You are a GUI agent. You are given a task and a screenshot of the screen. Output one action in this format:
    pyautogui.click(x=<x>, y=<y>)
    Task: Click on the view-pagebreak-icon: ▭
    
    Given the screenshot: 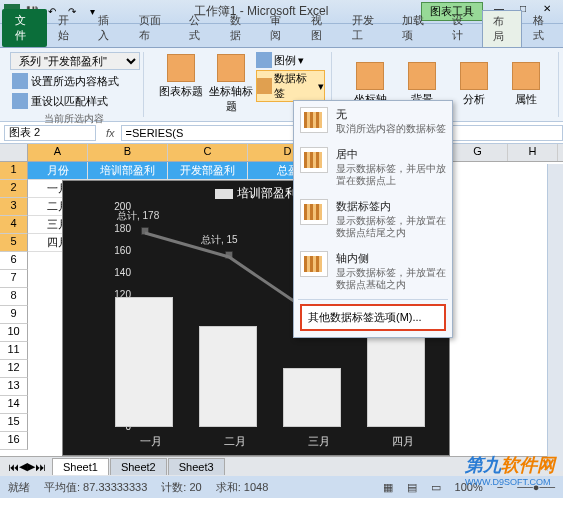 What is the action you would take?
    pyautogui.click(x=436, y=488)
    